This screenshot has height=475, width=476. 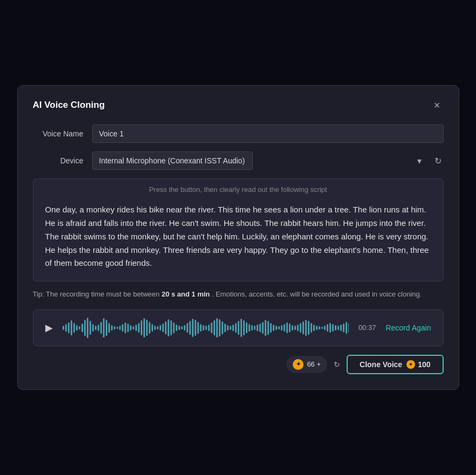 What do you see at coordinates (314, 364) in the screenshot?
I see `coins-amount: 66 +` at bounding box center [314, 364].